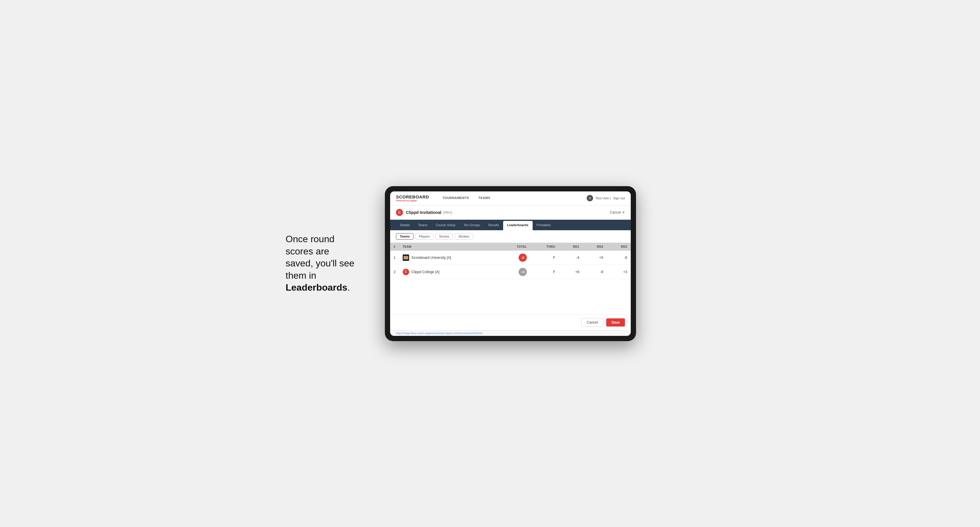  Describe the element at coordinates (406, 258) in the screenshot. I see `row1-team-logo` at that location.